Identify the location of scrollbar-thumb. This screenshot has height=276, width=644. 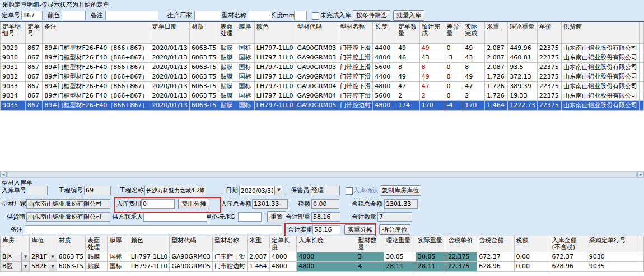
(322, 174).